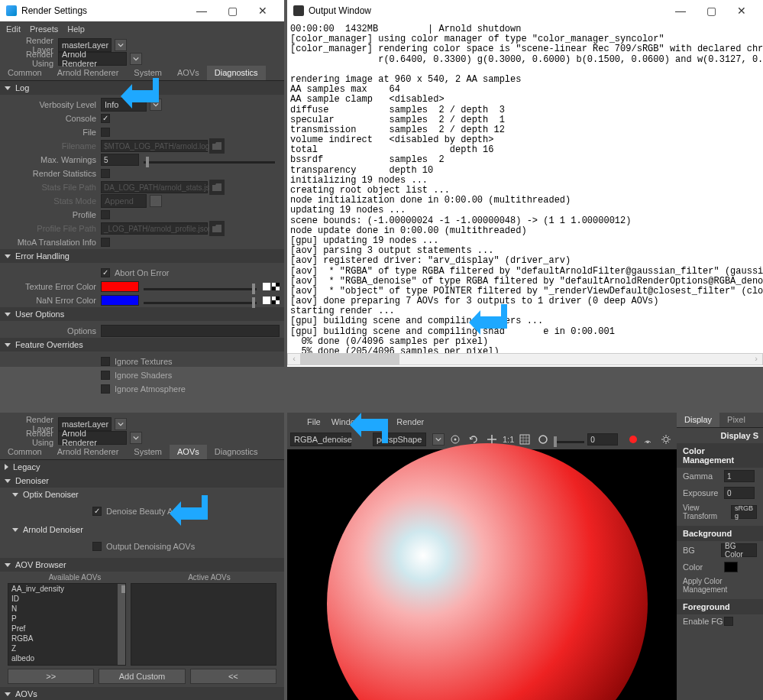 This screenshot has height=700, width=763. I want to click on texture-error-slider, so click(200, 289).